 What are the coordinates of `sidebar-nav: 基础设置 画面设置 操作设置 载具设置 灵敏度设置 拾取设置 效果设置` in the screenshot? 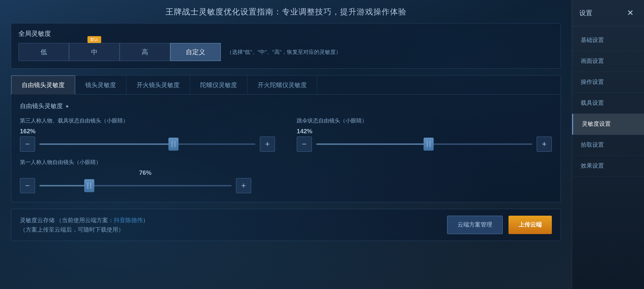 It's located at (608, 158).